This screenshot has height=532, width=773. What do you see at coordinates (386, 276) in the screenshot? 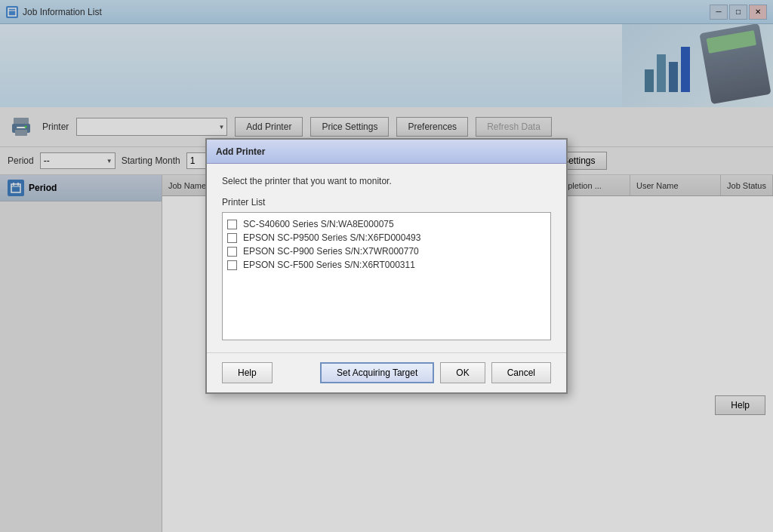
I see `printer-list-box: SC-S40600 Series S/N:WA8E000075 EPSON SC…` at bounding box center [386, 276].